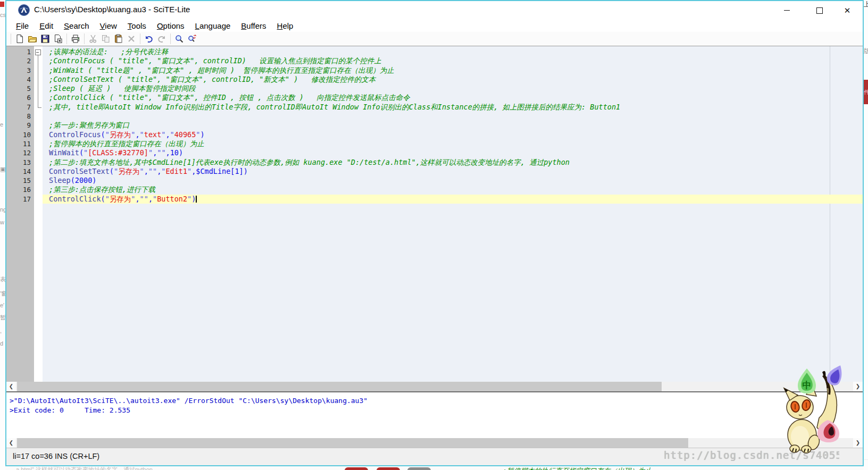  What do you see at coordinates (435, 415) in the screenshot?
I see `output-pane: >"D:\AutoIt\AutoIt3\SciTE\..\autoit3.exe…` at bounding box center [435, 415].